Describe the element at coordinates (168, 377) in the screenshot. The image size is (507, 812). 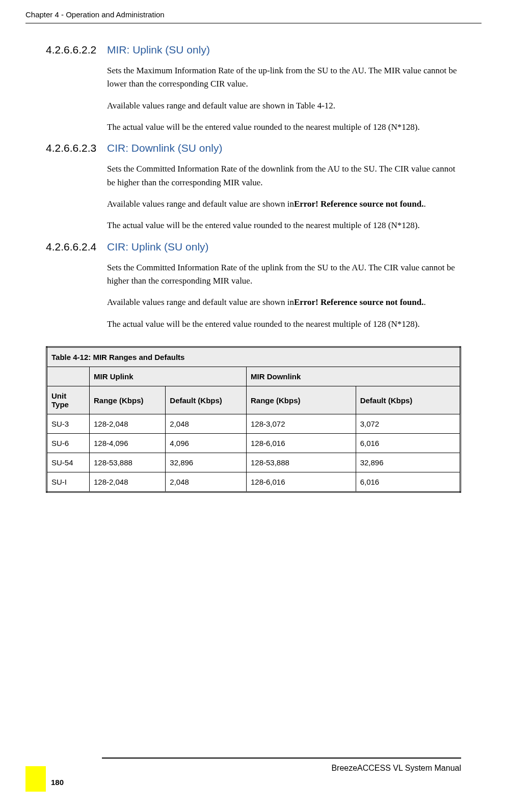
I see `table-group-header: MIR Uplink` at that location.